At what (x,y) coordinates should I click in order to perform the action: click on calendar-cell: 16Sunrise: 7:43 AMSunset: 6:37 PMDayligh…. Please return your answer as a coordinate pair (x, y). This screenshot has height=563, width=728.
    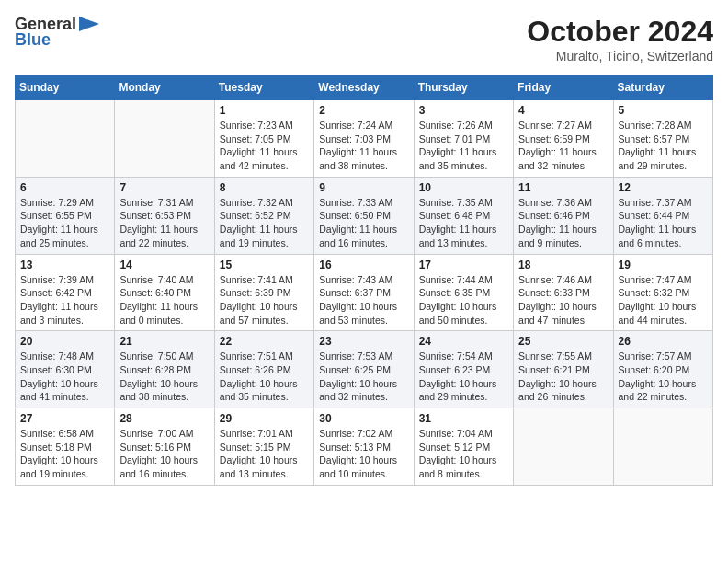
    Looking at the image, I should click on (364, 293).